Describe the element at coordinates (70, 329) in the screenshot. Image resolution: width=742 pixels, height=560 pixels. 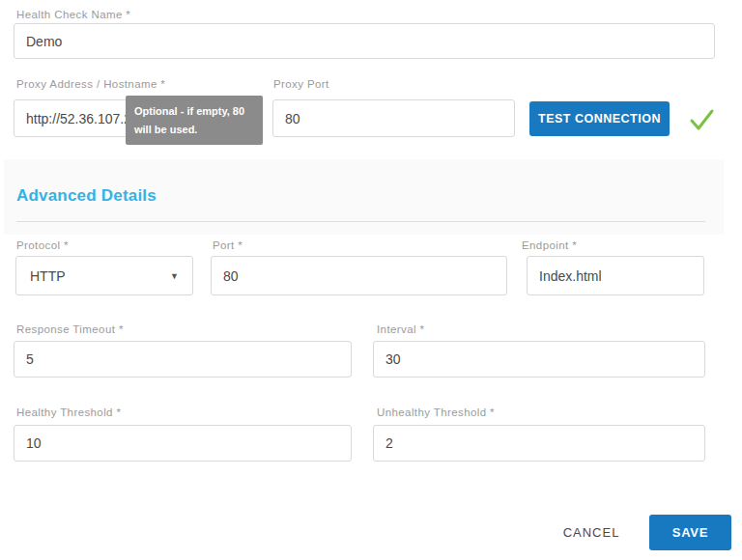
I see `response-timeout-label: Response Timeout *` at that location.